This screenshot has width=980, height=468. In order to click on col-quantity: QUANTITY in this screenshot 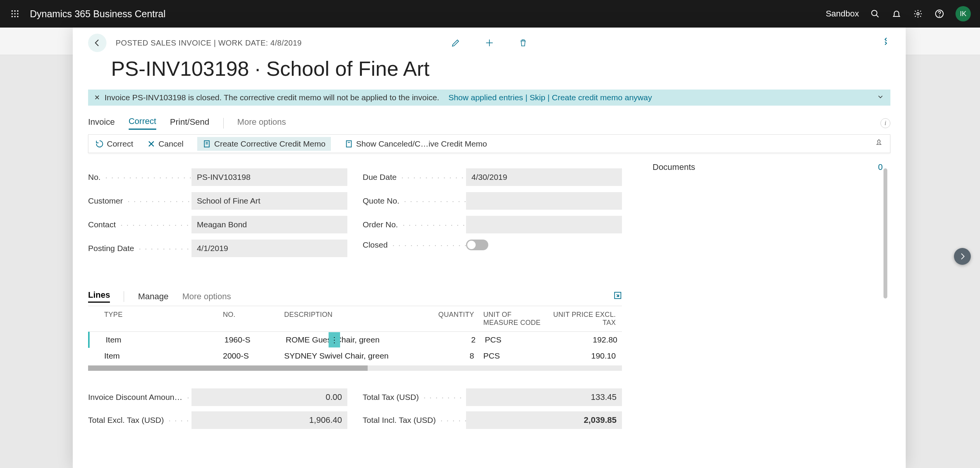, I will do `click(446, 319)`.